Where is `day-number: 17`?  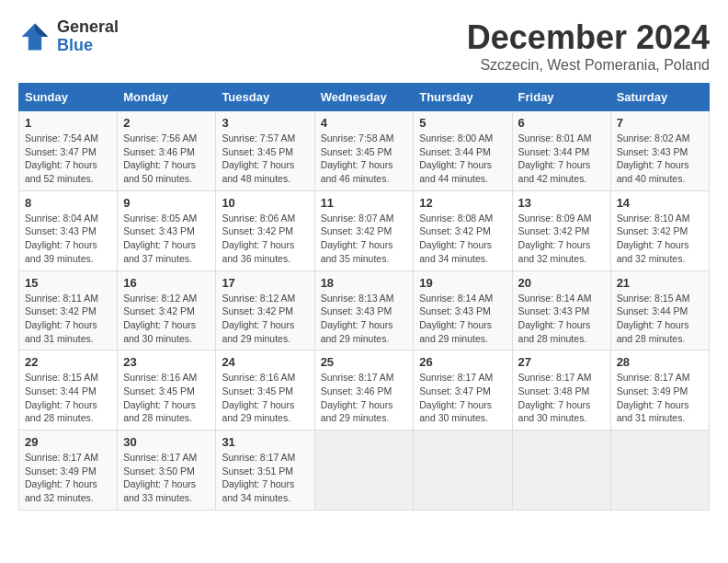
day-number: 17 is located at coordinates (265, 283).